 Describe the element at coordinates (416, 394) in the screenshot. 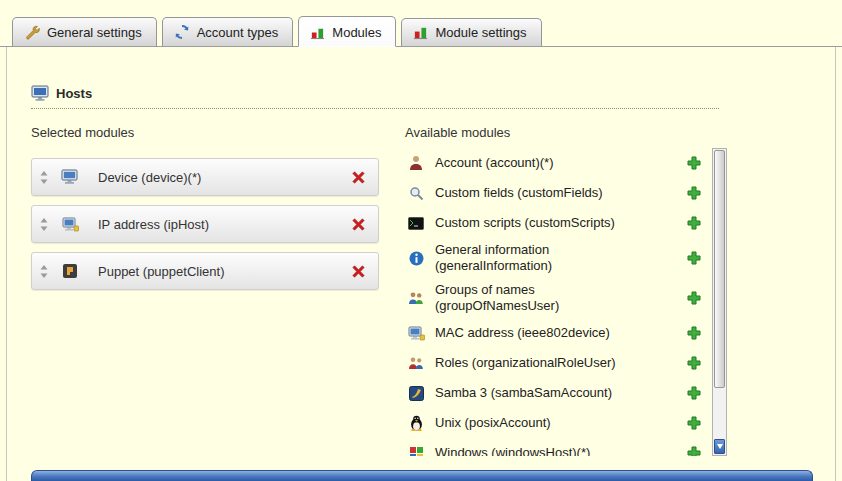

I see `samba-icon` at that location.